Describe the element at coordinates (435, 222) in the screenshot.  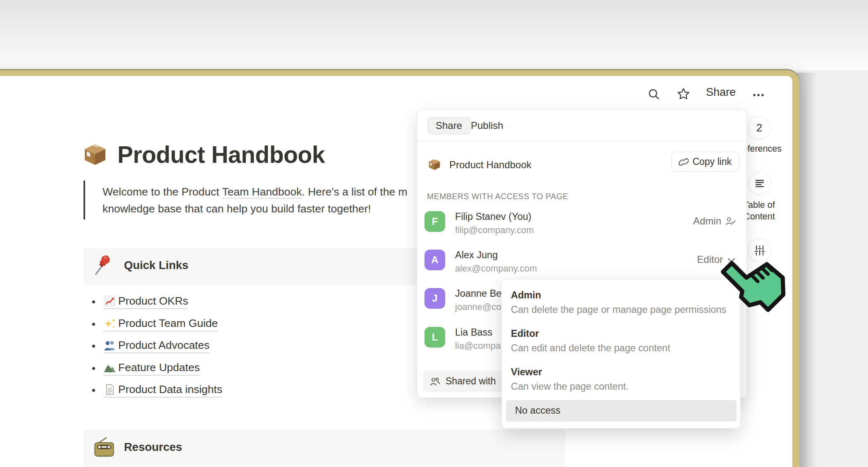
I see `avatar: F` at that location.